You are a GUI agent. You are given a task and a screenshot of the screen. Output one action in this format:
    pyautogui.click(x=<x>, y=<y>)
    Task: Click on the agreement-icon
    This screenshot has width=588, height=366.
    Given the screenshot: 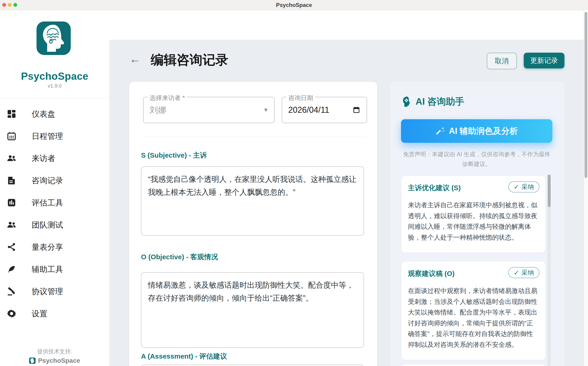 What is the action you would take?
    pyautogui.click(x=12, y=291)
    